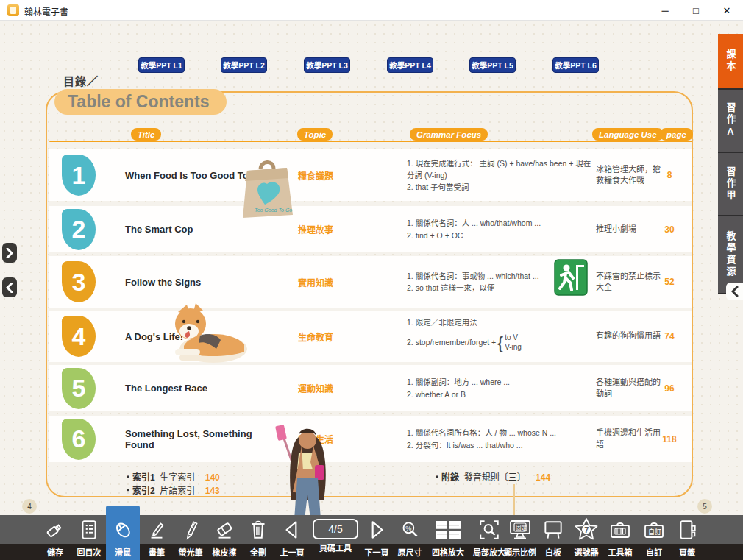 The image size is (743, 560). I want to click on tab-workbook-a: 習作A, so click(730, 121).